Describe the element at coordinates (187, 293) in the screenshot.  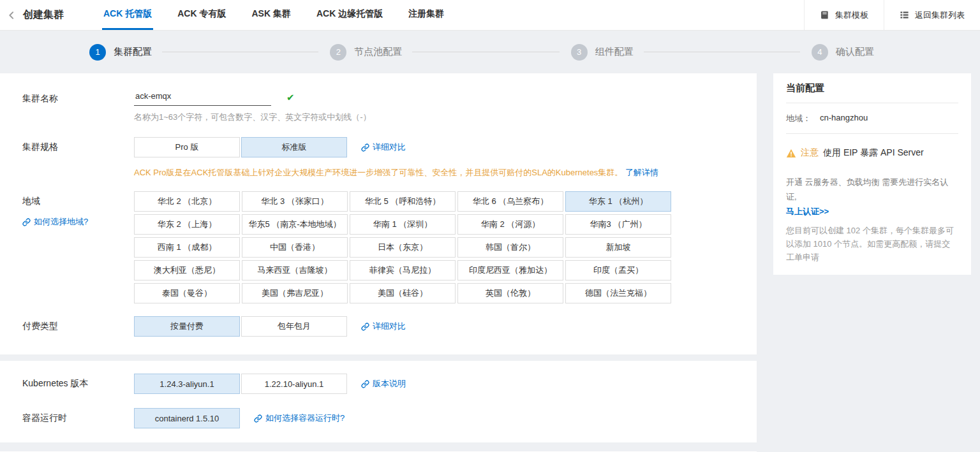
I see `region-option: 泰国（曼谷）` at that location.